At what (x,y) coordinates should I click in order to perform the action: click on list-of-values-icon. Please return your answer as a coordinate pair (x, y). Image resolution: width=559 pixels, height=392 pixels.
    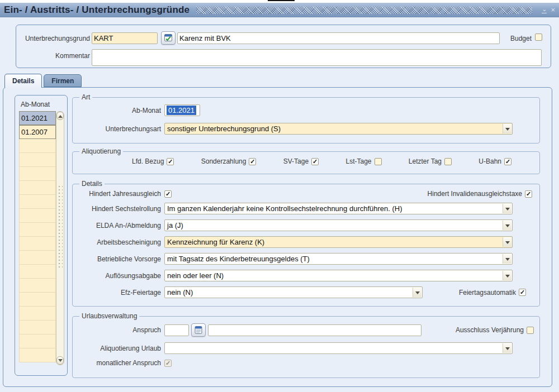
    Looking at the image, I should click on (168, 38).